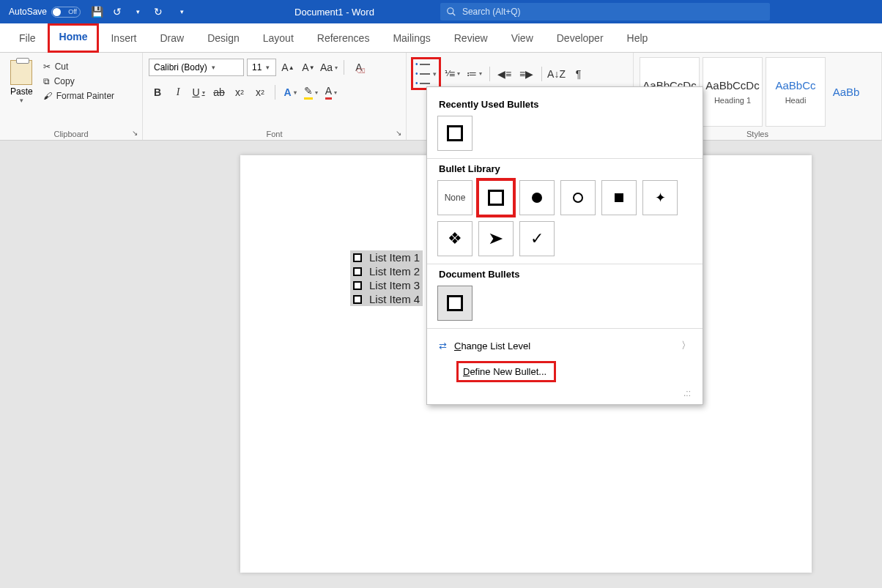 The image size is (882, 588). Describe the element at coordinates (399, 133) in the screenshot. I see `font-launcher-icon: ↘` at that location.